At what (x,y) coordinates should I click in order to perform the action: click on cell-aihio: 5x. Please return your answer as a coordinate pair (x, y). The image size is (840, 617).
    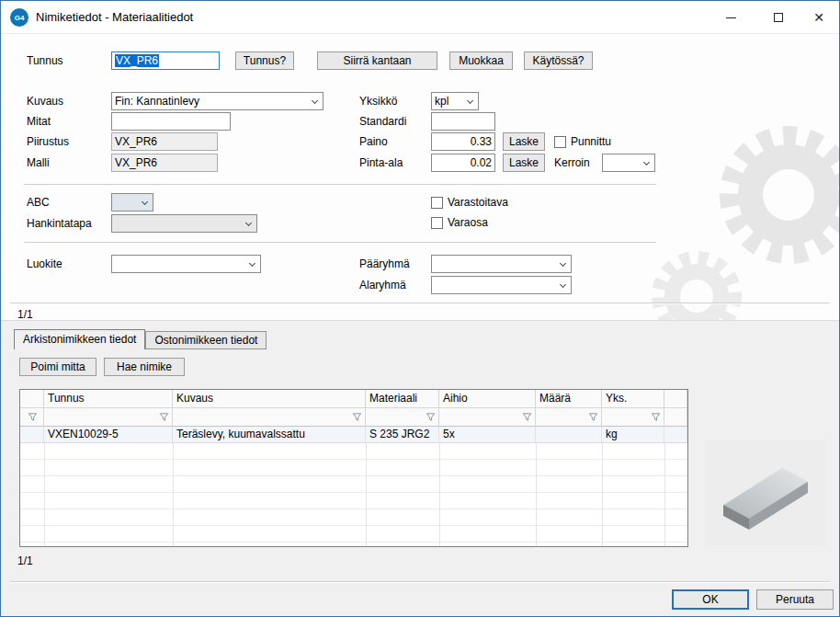
    Looking at the image, I should click on (487, 435).